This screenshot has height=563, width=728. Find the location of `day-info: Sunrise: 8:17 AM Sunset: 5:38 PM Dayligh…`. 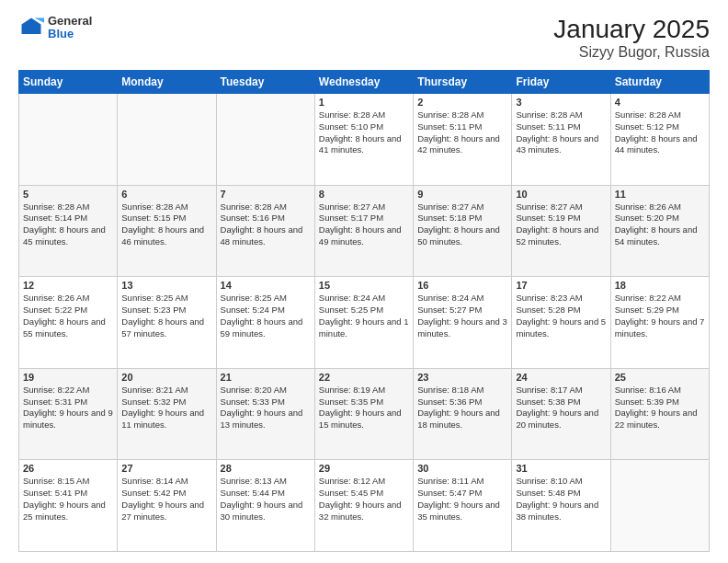

day-info: Sunrise: 8:17 AM Sunset: 5:38 PM Dayligh… is located at coordinates (561, 408).